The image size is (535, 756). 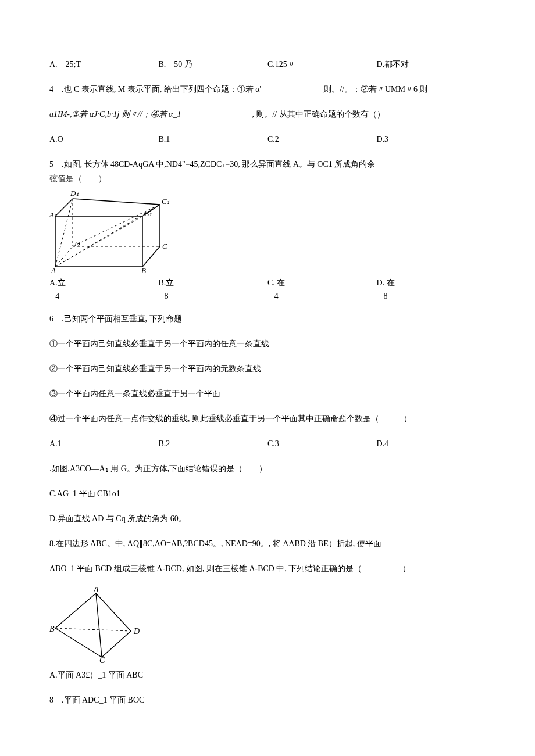 I want to click on q5-option-c: C. 在 4, so click(x=322, y=289).